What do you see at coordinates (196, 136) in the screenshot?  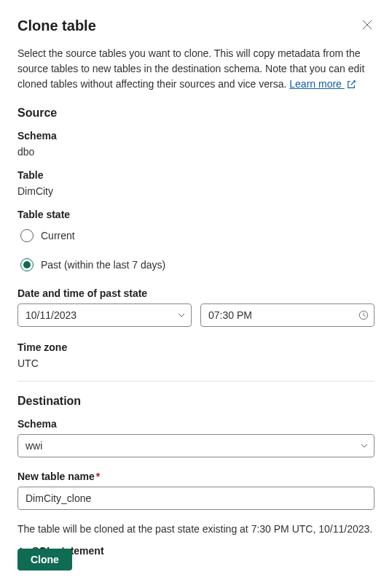 I see `source-schema-label: Schema` at bounding box center [196, 136].